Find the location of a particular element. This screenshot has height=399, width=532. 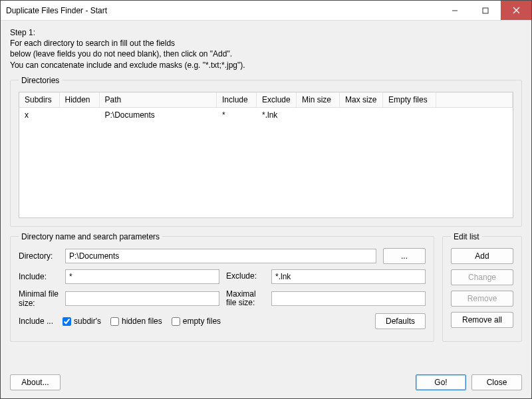

titlebar: Duplicate Files Finder - Start is located at coordinates (266, 11).